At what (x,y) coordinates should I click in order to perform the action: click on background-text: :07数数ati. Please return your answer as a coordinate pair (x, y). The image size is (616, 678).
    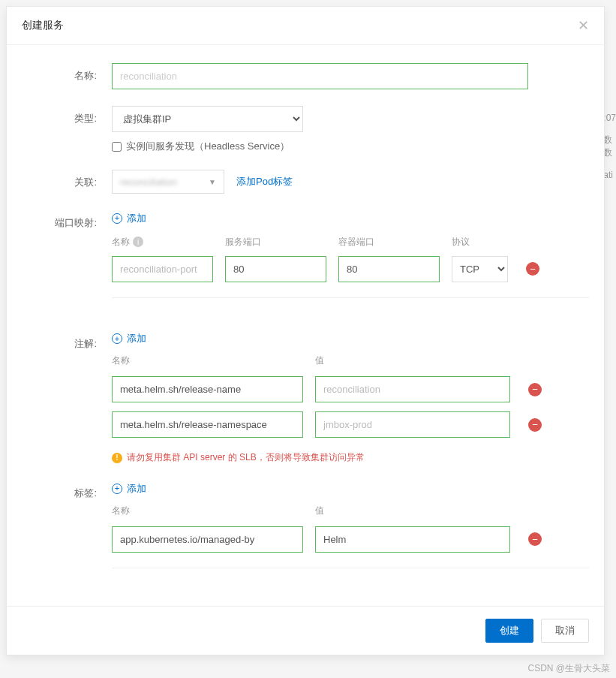
    Looking at the image, I should click on (609, 146).